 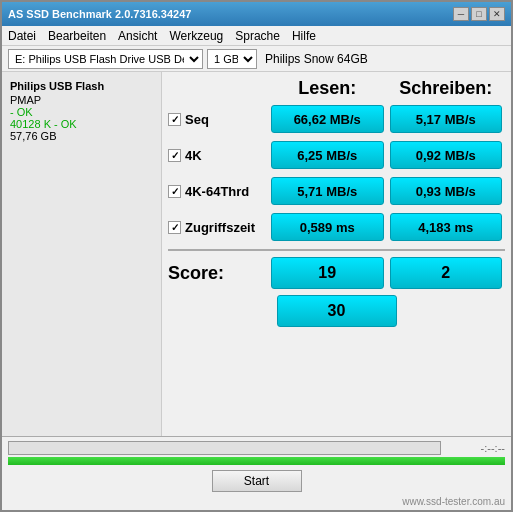 What do you see at coordinates (475, 448) in the screenshot?
I see `progress-time: -:--:--` at bounding box center [475, 448].